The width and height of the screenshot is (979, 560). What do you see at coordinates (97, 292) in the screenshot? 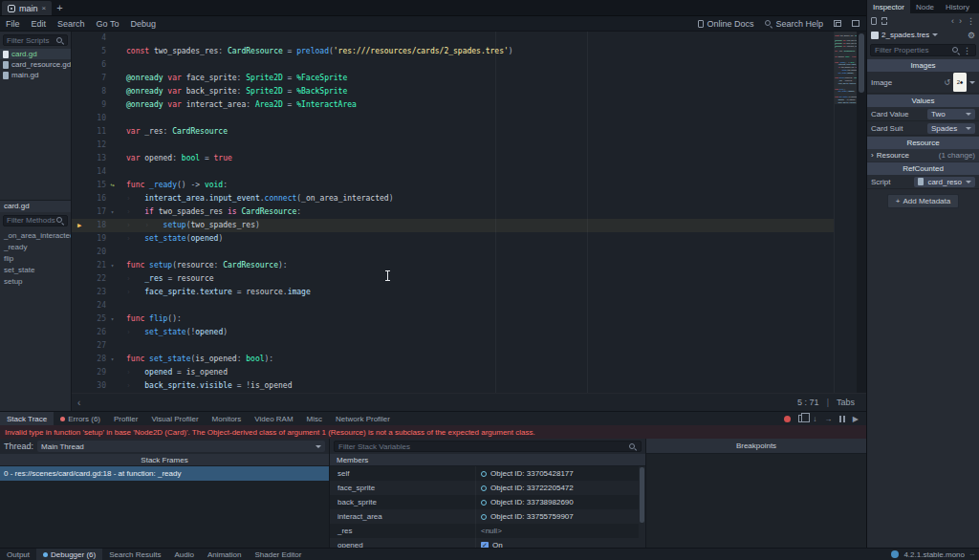
I see `line-number: 23` at bounding box center [97, 292].